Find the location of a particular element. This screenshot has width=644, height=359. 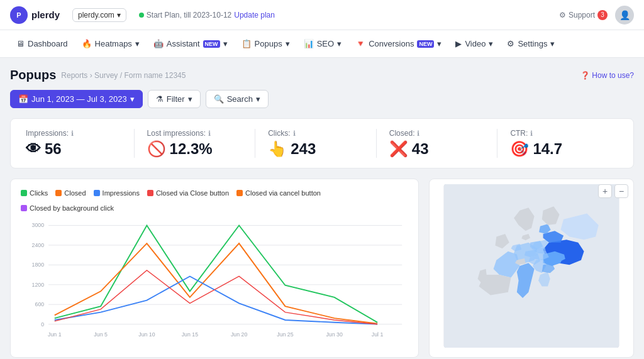

nav-label-assistant: Assistant is located at coordinates (184, 44).